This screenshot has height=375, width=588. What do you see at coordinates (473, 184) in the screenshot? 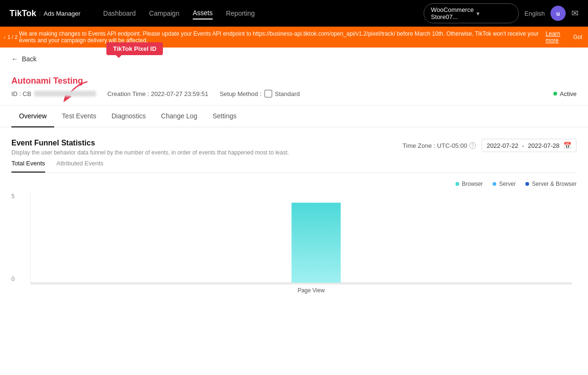
I see `legend-browser-label: Browser` at bounding box center [473, 184].